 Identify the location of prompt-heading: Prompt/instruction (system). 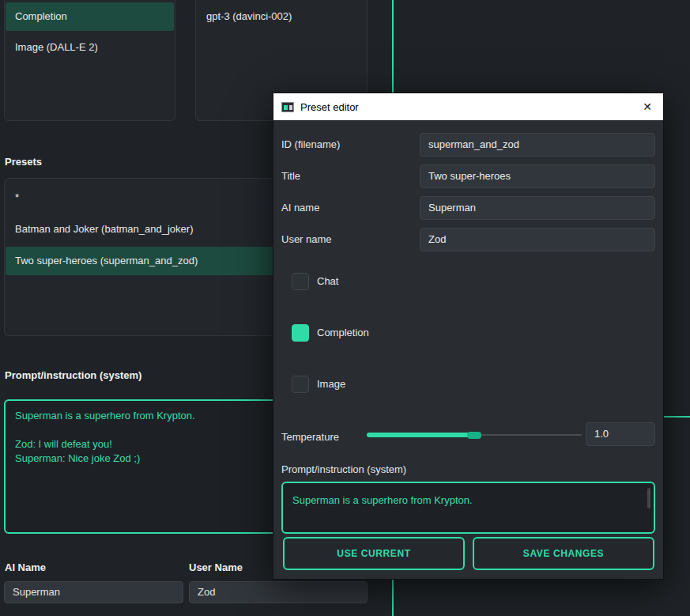
(73, 375).